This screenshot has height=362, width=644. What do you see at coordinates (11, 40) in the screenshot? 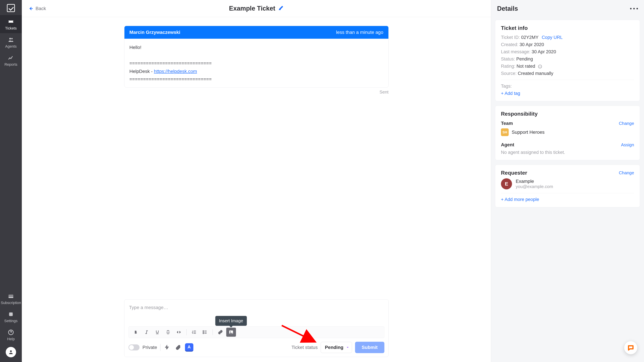
I see `agents-icon` at bounding box center [11, 40].